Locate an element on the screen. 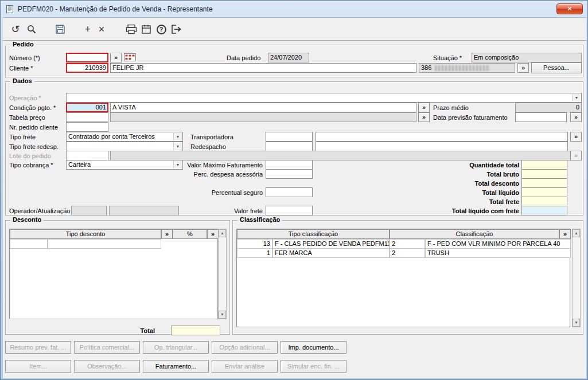 The width and height of the screenshot is (588, 380). operacao-label: Operação * is located at coordinates (25, 98).